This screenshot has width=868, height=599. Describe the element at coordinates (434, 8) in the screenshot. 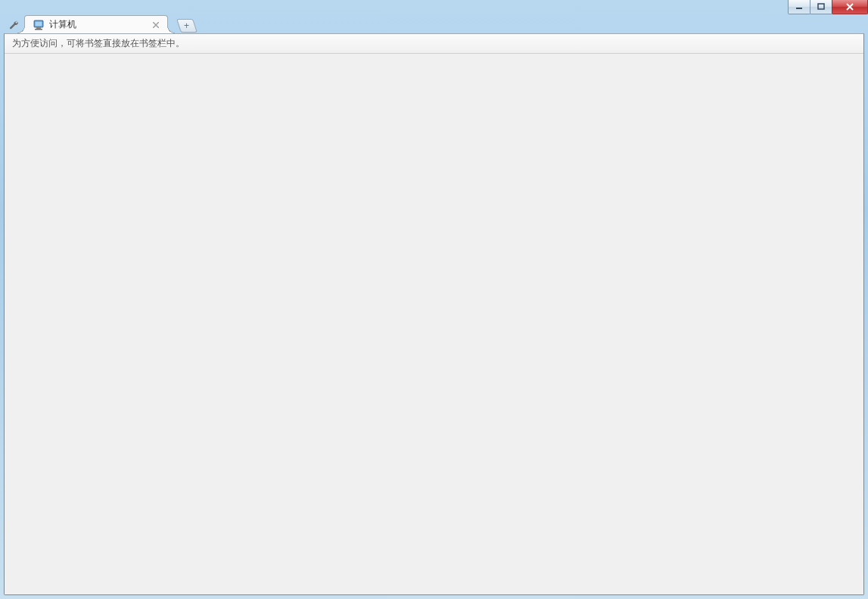

I see `window-titlebar` at that location.